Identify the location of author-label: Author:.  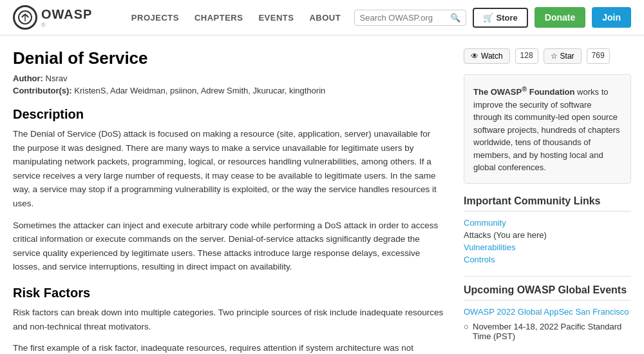
(28, 79).